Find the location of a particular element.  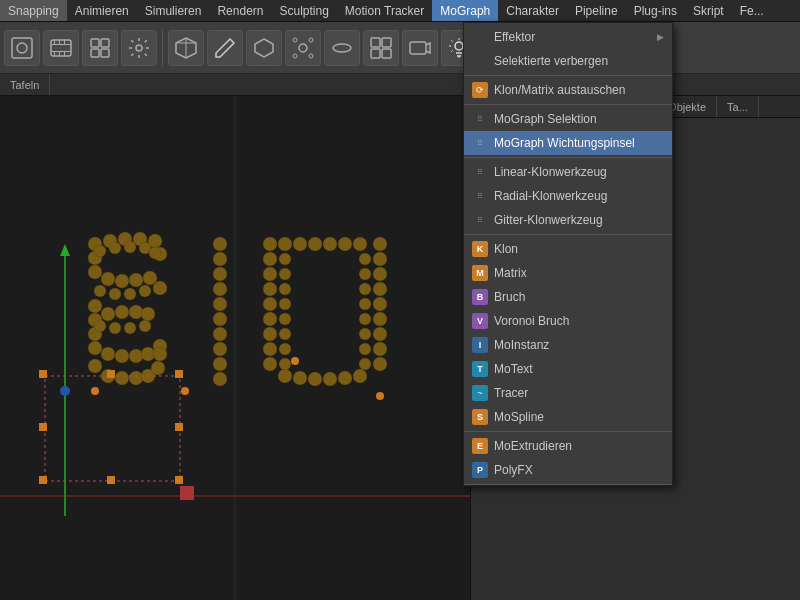

matrix-label: Matrix is located at coordinates (510, 273).